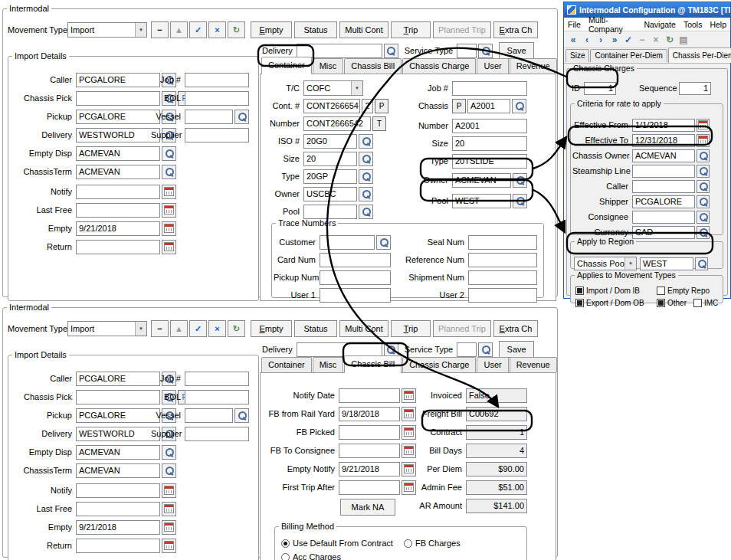 The width and height of the screenshot is (731, 560). Describe the element at coordinates (481, 201) in the screenshot. I see `chassis-pool-field: WEST` at that location.